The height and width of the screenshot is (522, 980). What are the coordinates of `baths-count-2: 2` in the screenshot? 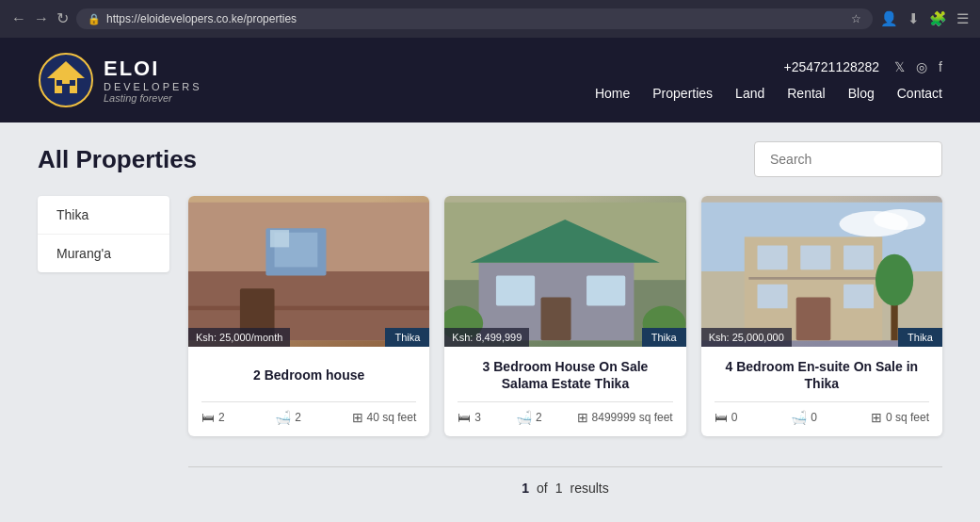 It's located at (538, 417).